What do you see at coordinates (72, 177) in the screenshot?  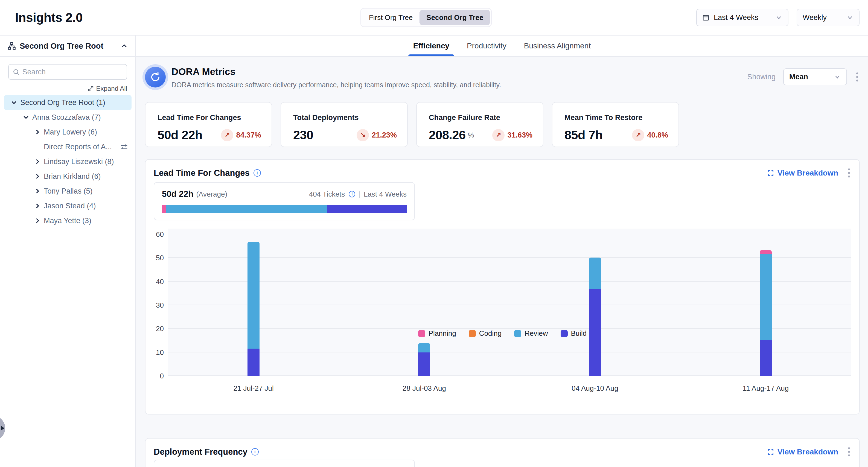 I see `tree-item-label: Brian Kirkland (6)` at bounding box center [72, 177].